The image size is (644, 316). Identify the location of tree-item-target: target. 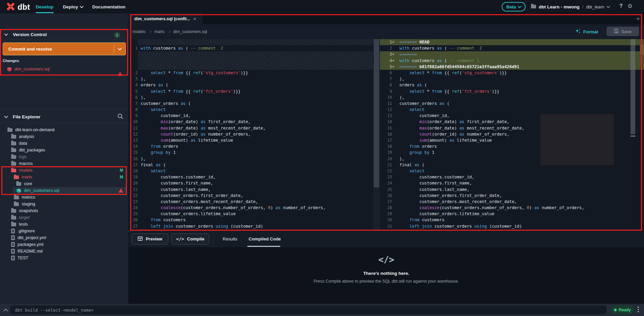
(64, 218).